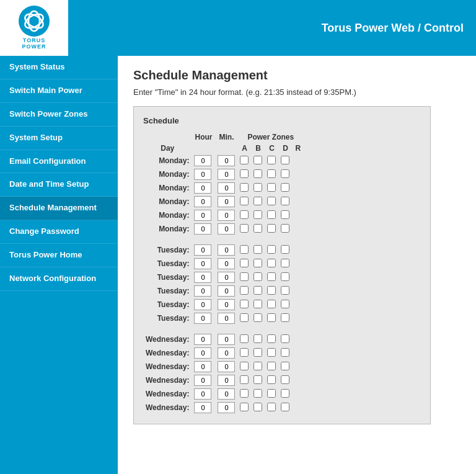 The height and width of the screenshot is (474, 476). Describe the element at coordinates (59, 232) in the screenshot. I see `sidebar-item-change-password: Change Password` at that location.